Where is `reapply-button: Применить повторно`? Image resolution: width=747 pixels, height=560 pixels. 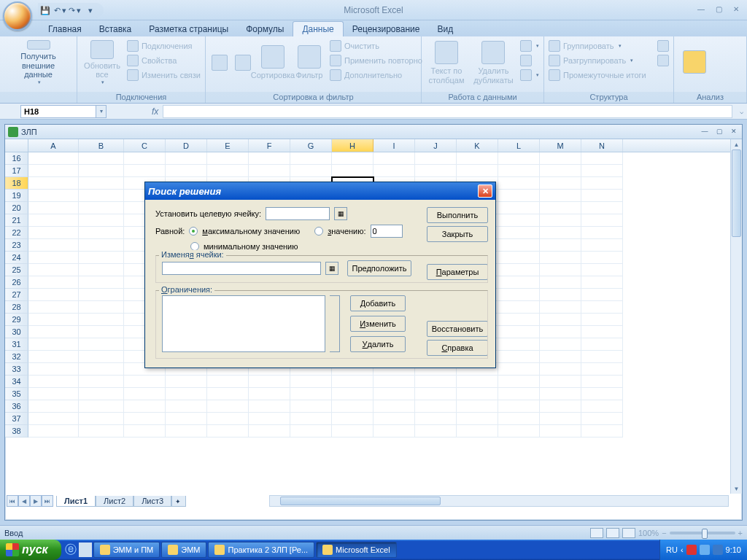
reapply-button: Применить повторно is located at coordinates (376, 61).